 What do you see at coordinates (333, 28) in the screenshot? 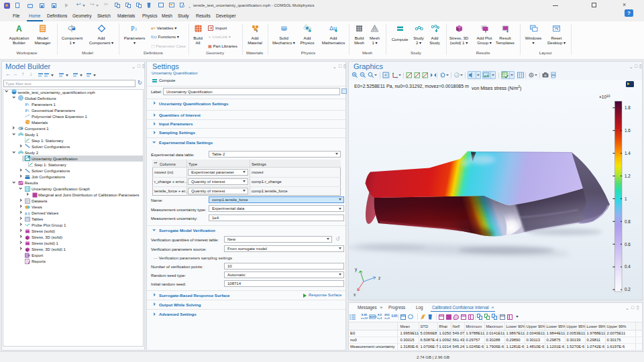
I see `svg-text: Δu` at bounding box center [333, 28].